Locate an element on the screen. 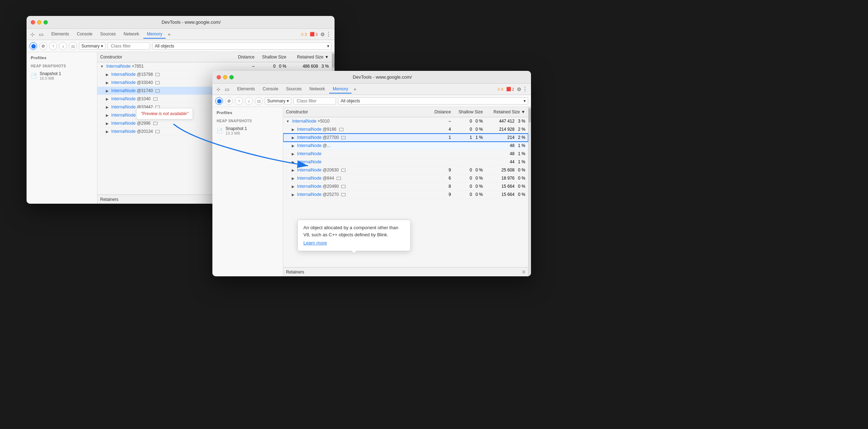 The image size is (868, 429). scrollbar-icon-2: ≡ is located at coordinates (524, 272).